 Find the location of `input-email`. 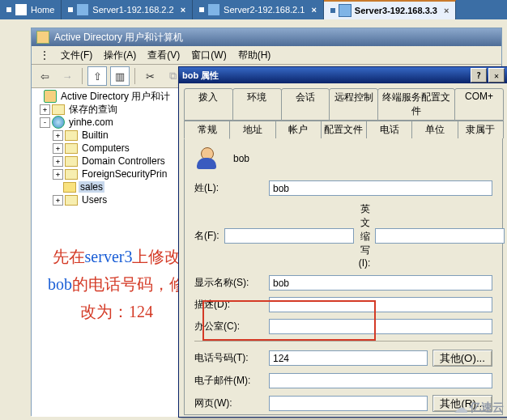

input-email is located at coordinates (381, 380).